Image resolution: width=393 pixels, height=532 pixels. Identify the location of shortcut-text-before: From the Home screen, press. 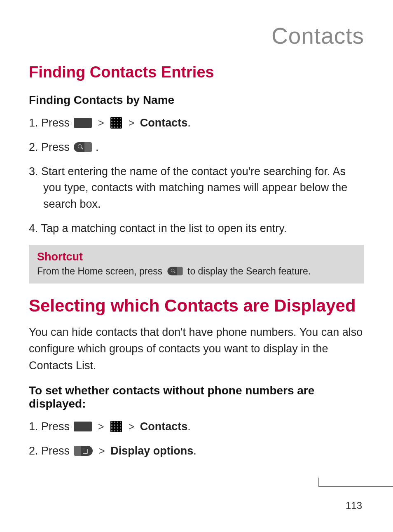
(101, 271).